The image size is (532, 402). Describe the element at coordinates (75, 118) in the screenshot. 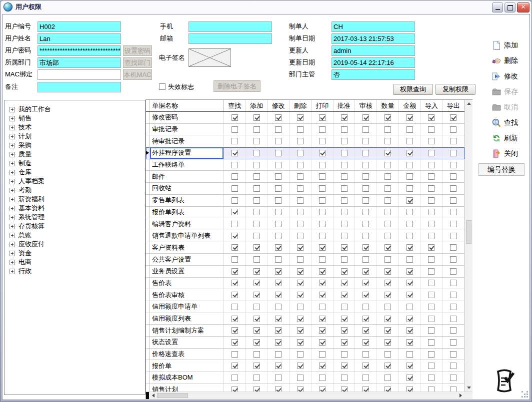

I see `tree-item: 销售` at that location.